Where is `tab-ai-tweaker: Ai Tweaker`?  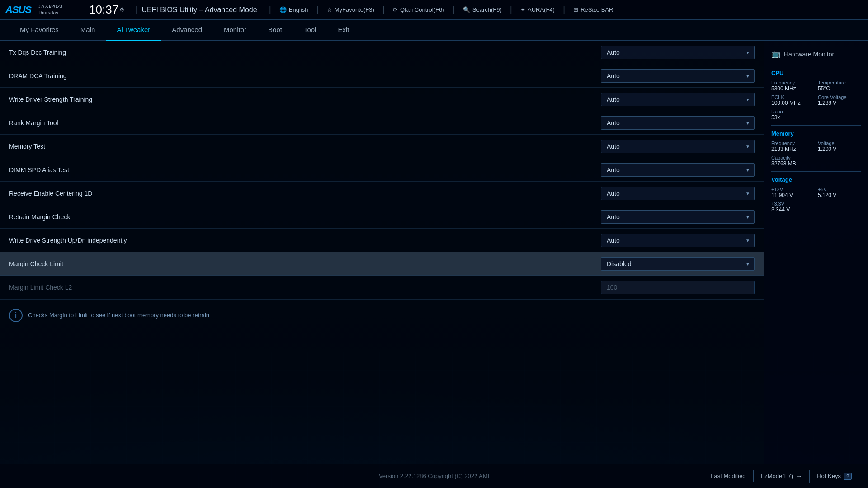 tab-ai-tweaker: Ai Tweaker is located at coordinates (133, 30).